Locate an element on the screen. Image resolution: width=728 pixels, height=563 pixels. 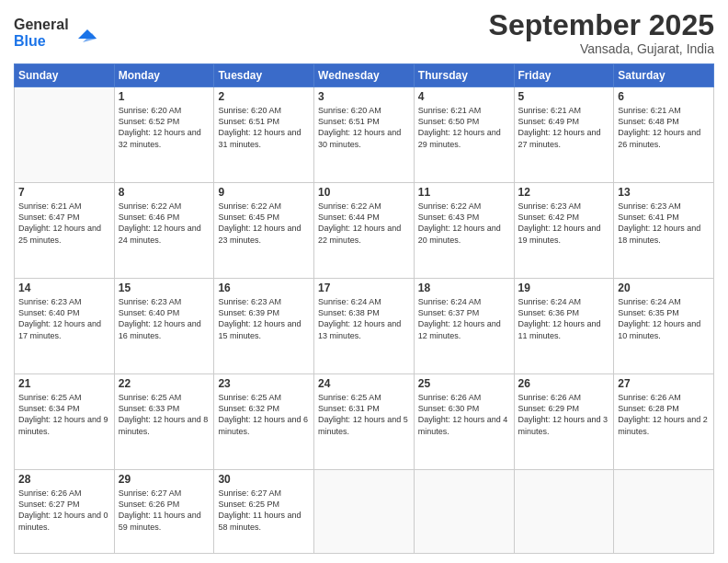
cell-info: Sunrise: 6:25 AMSunset: 6:34 PMDaylight:… is located at coordinates (64, 414).